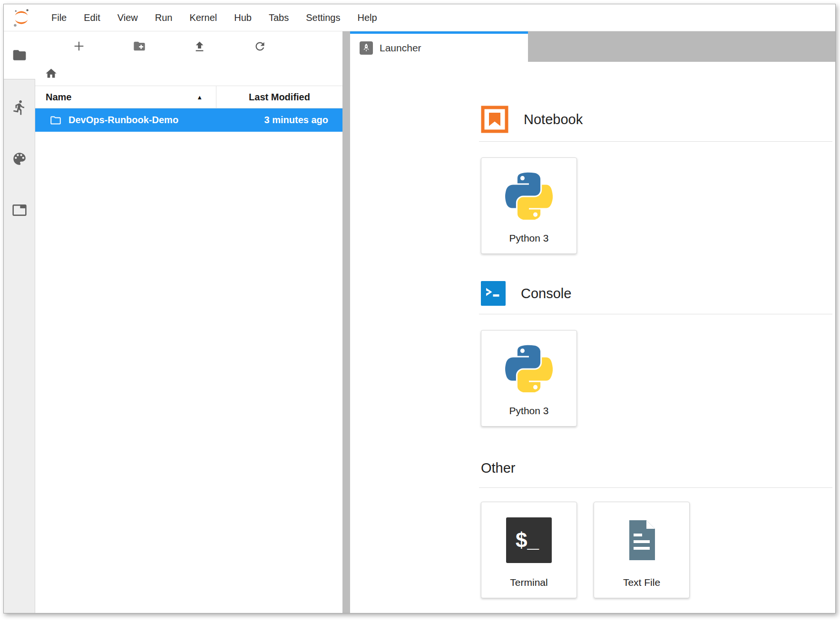 Image resolution: width=840 pixels, height=622 pixels. Describe the element at coordinates (529, 205) in the screenshot. I see `card-notebook-python3: Python 3` at that location.